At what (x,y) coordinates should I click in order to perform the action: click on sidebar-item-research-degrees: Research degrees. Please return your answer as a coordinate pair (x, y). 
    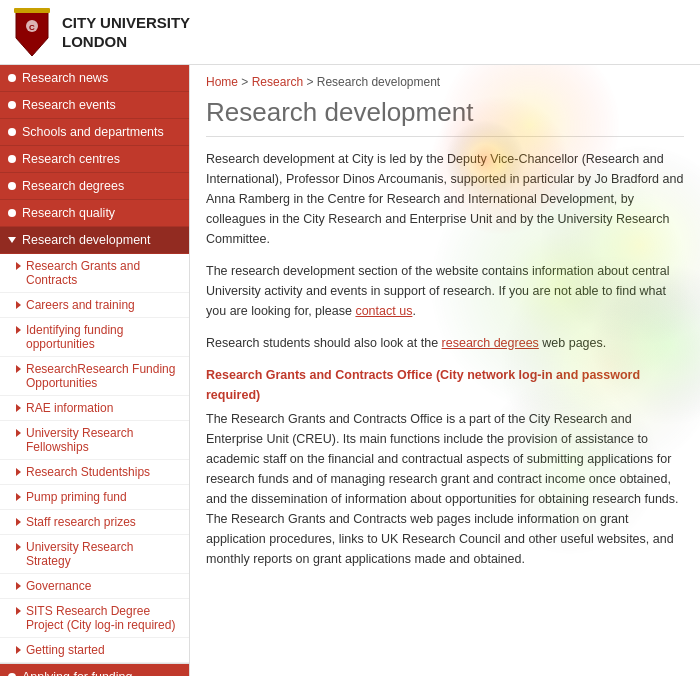
    Looking at the image, I should click on (94, 186).